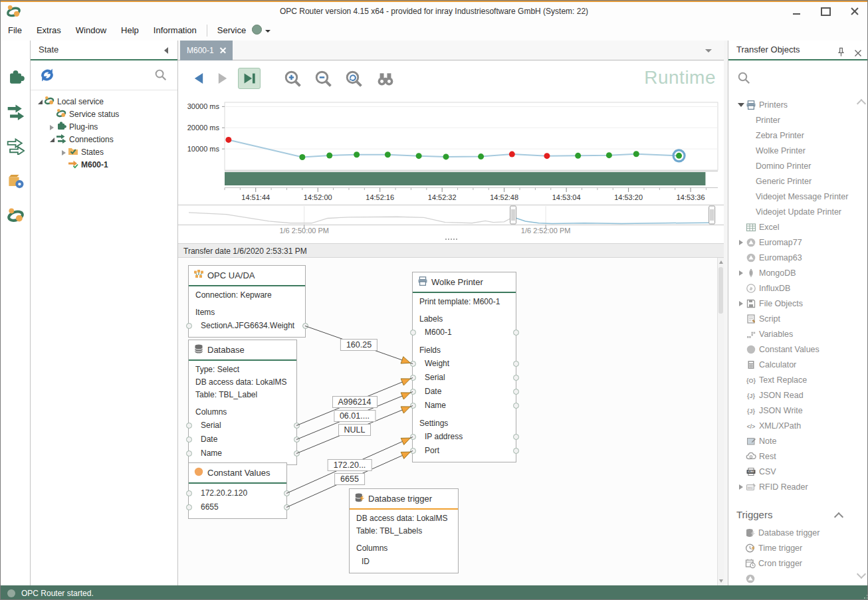 The width and height of the screenshot is (868, 600). Describe the element at coordinates (798, 350) in the screenshot. I see `transfer-object-item: Constant Values` at that location.